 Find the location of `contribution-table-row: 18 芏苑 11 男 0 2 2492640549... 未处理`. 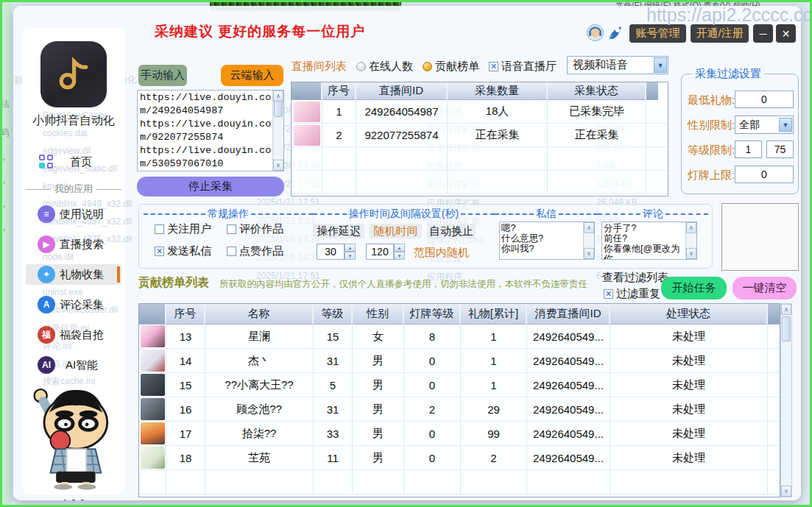

contribution-table-row: 18 芏苑 11 男 0 2 2492640549... 未处理 is located at coordinates (459, 458).